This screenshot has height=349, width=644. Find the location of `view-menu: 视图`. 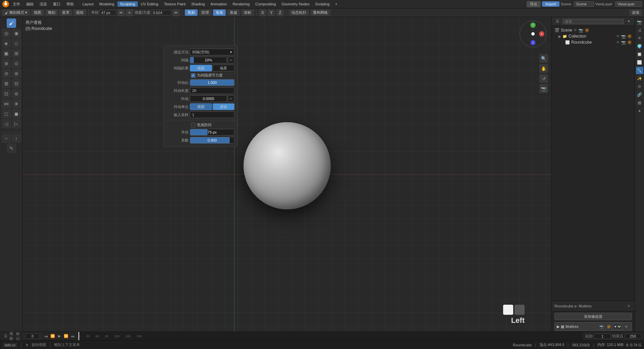

view-menu: 视图 is located at coordinates (38, 13).